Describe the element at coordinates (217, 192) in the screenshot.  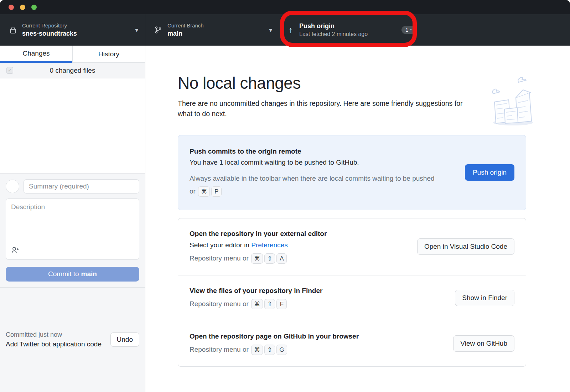
I see `p-key: P` at that location.